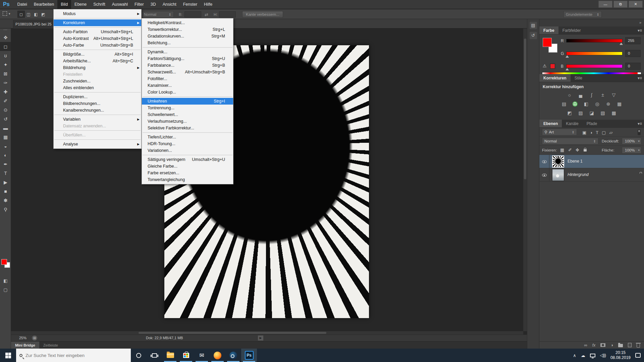 Image resolution: width=644 pixels, height=362 pixels. Describe the element at coordinates (36, 14) in the screenshot. I see `subtract-selection-icon: ◧` at that location.